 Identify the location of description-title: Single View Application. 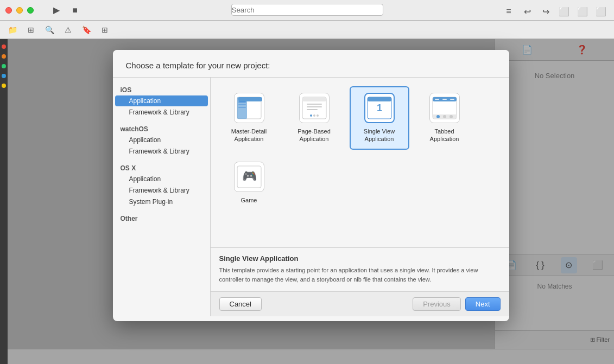
(360, 258).